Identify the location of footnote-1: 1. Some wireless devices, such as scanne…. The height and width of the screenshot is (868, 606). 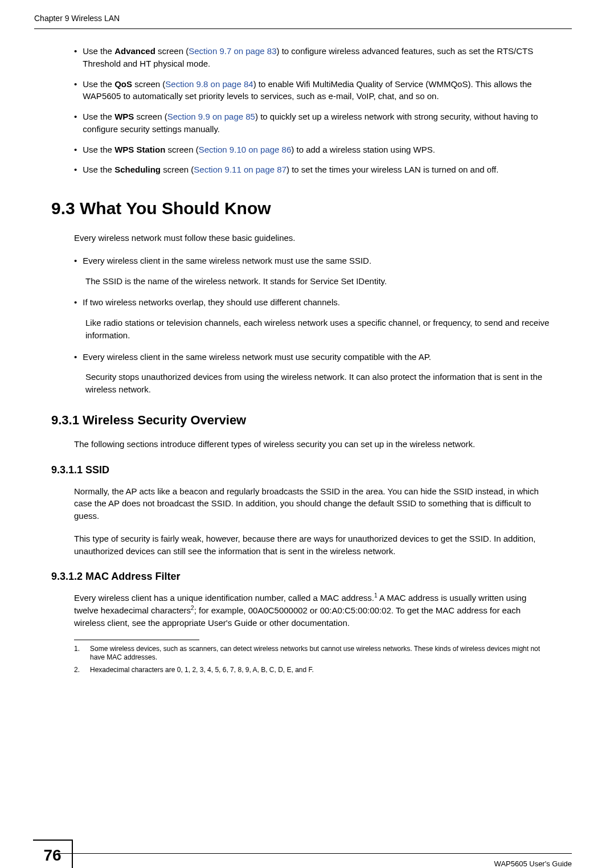
(313, 654).